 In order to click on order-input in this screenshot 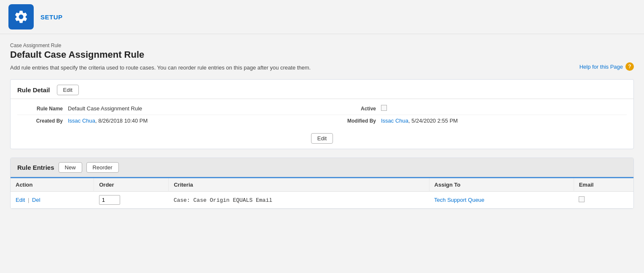, I will do `click(110, 200)`.